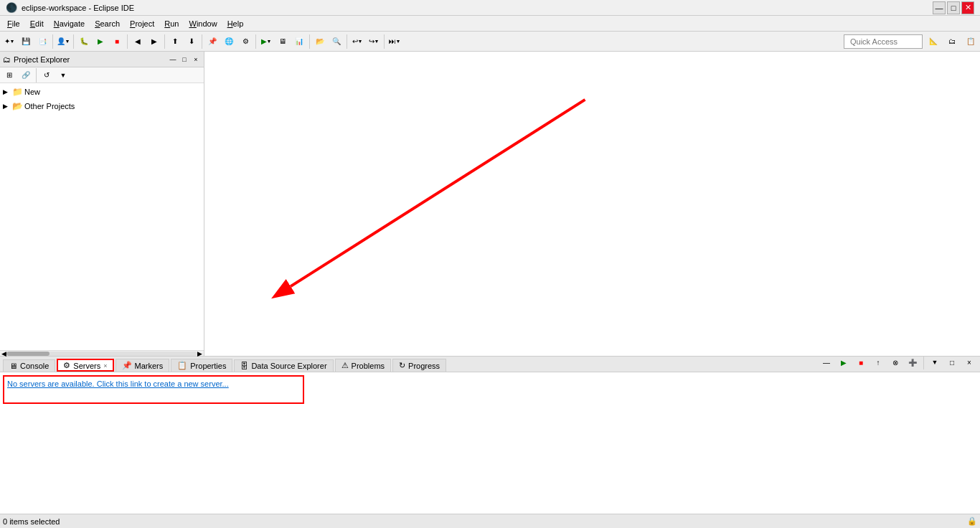  What do you see at coordinates (199, 354) in the screenshot?
I see `scroll-right-button: ▶` at bounding box center [199, 354].